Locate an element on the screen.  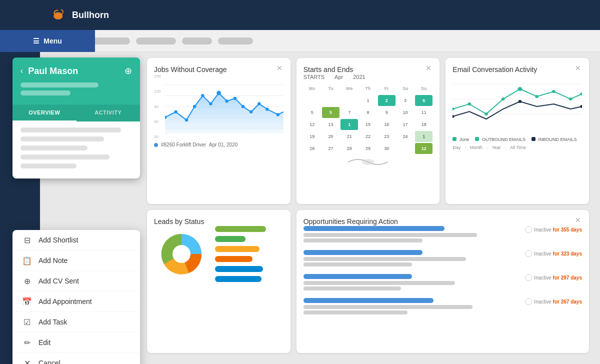
cal-header-th: Th is located at coordinates (368, 88).